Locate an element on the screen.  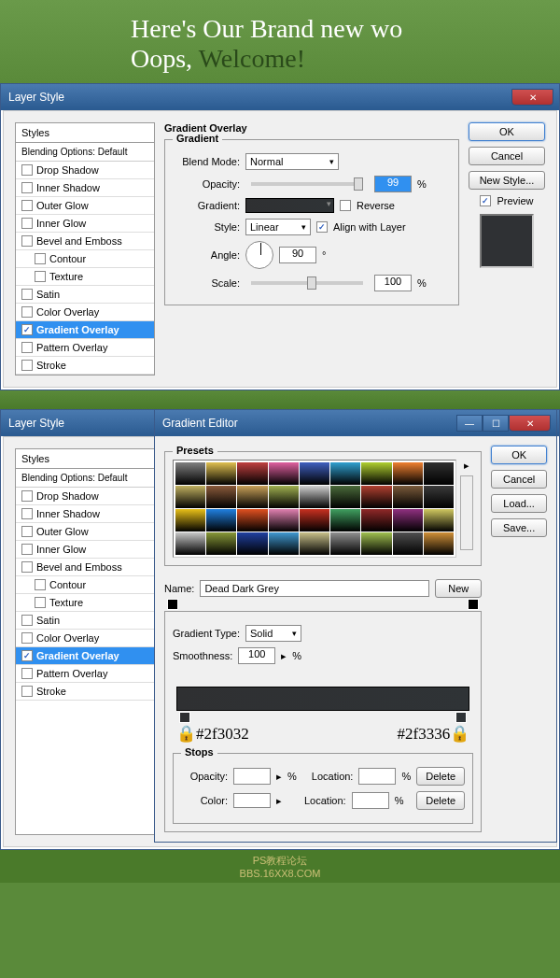
gradient-bar is located at coordinates (323, 699).